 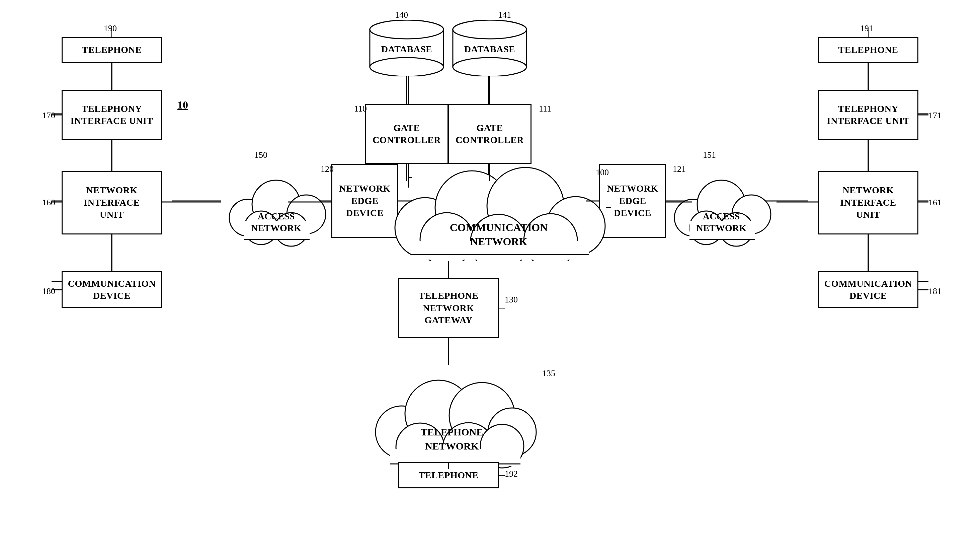 I want to click on ref-141: 141, so click(x=504, y=15).